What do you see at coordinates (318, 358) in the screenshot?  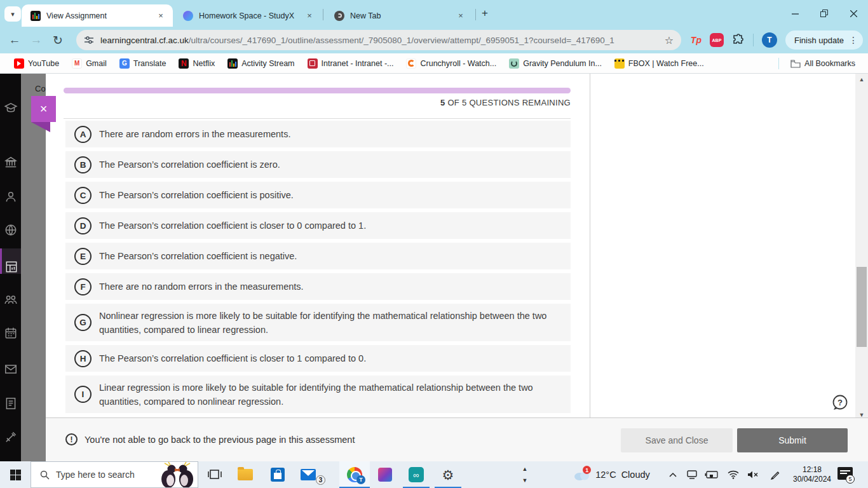 I see `answer-option-h: H The Pearson’s correlation coefficient …` at bounding box center [318, 358].